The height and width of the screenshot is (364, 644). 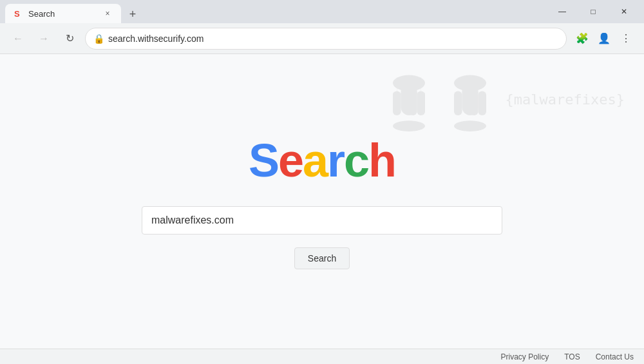 What do you see at coordinates (604, 39) in the screenshot?
I see `account-button: 👤` at bounding box center [604, 39].